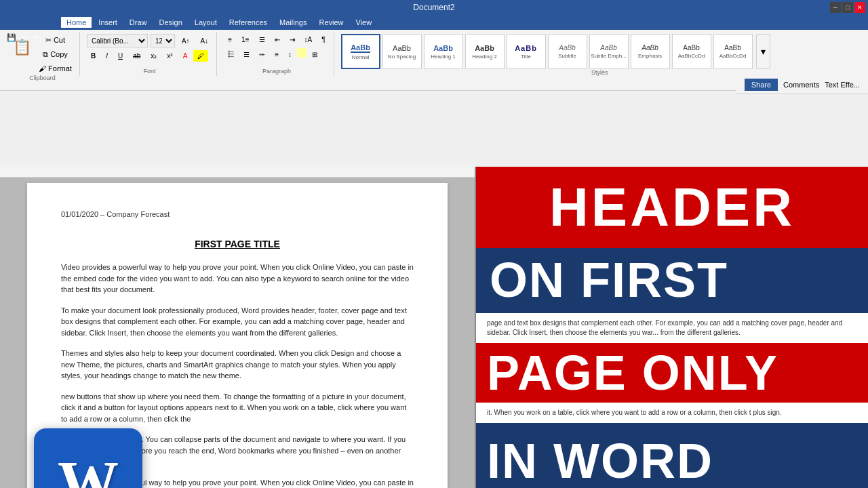 This screenshot has width=868, height=488. What do you see at coordinates (434, 7) in the screenshot?
I see `app-title: Document2` at bounding box center [434, 7].